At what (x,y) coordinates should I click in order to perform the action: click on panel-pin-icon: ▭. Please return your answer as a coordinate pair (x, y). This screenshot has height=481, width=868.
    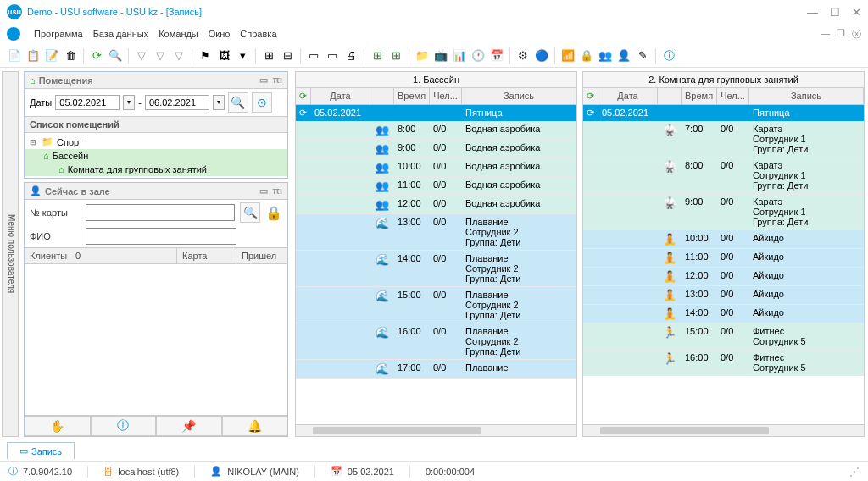
    Looking at the image, I should click on (264, 80).